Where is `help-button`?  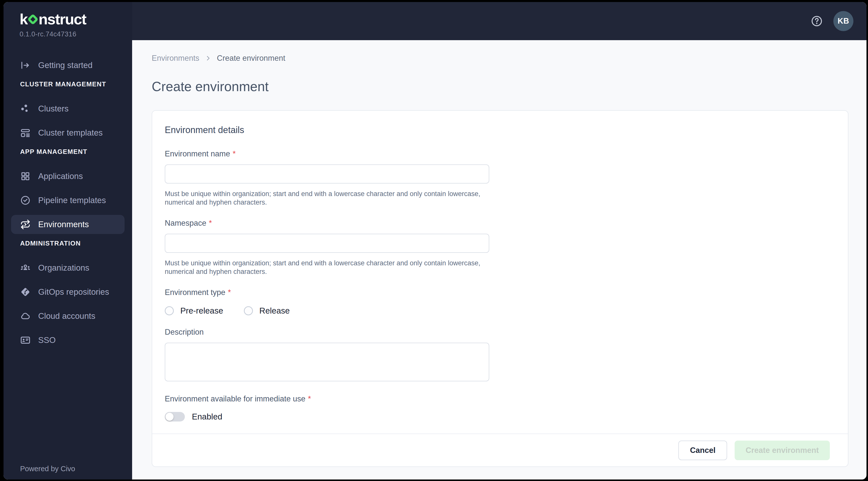 help-button is located at coordinates (817, 21).